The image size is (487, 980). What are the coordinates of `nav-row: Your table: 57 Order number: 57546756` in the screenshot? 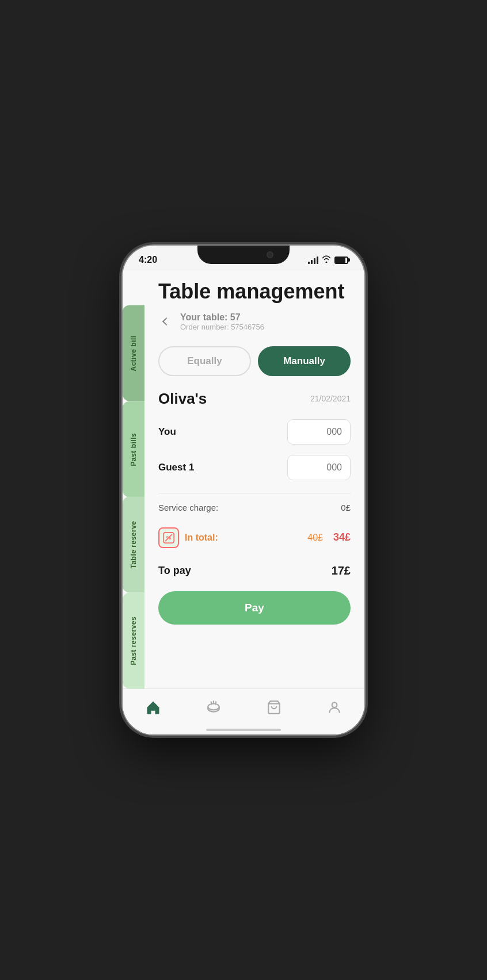 It's located at (254, 322).